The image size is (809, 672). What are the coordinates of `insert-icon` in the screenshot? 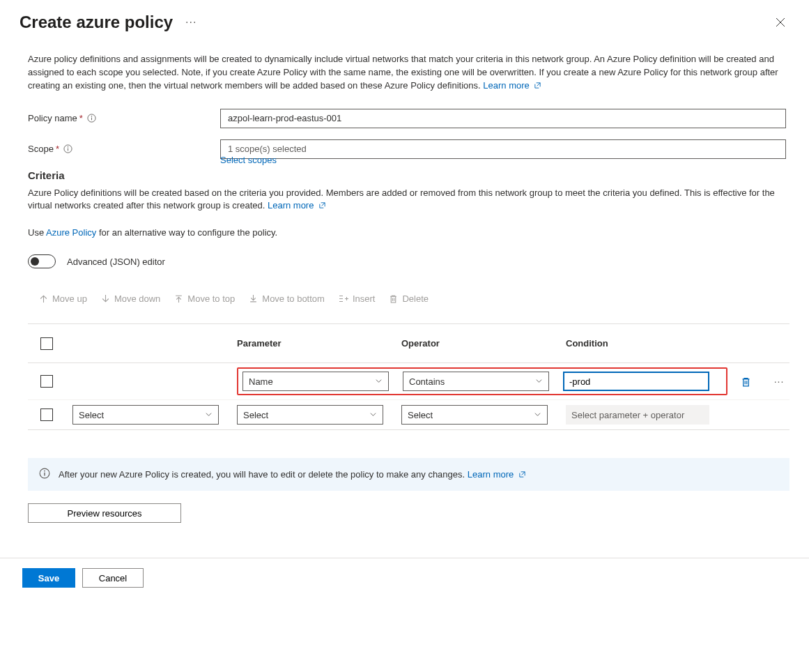 It's located at (344, 298).